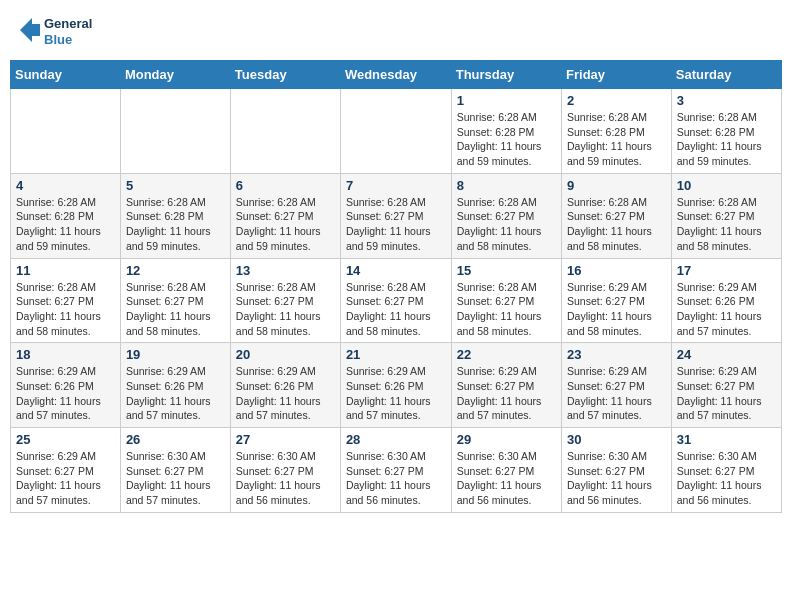  What do you see at coordinates (396, 186) in the screenshot?
I see `day-number: 7` at bounding box center [396, 186].